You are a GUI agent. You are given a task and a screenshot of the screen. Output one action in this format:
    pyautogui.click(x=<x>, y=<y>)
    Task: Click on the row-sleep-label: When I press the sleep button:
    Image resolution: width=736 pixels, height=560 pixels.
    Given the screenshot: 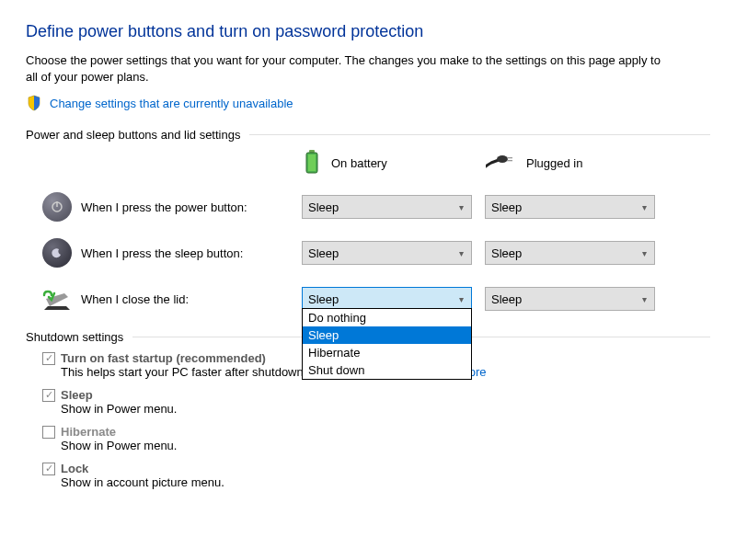 What is the action you would take?
    pyautogui.click(x=162, y=254)
    